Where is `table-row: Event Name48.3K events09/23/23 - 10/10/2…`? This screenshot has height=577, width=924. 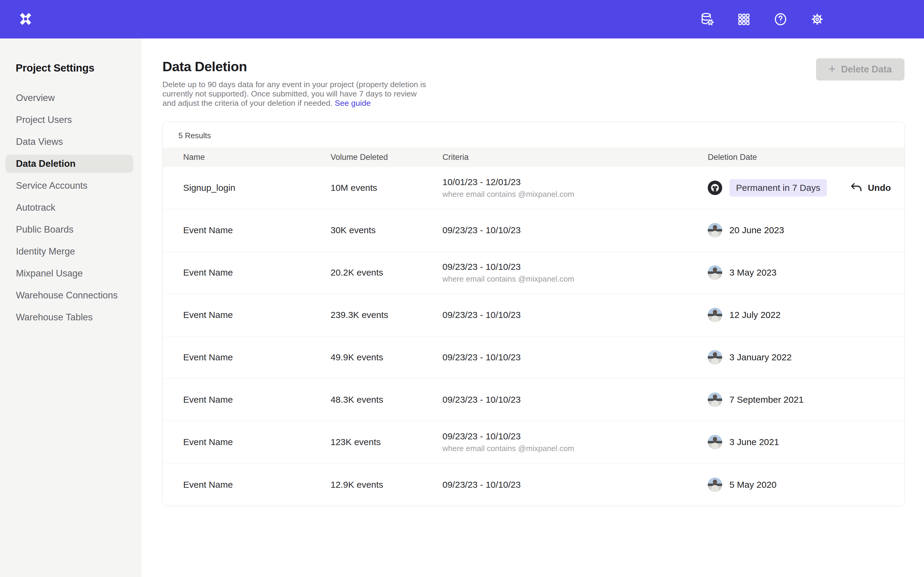
table-row: Event Name48.3K events09/23/23 - 10/10/2… is located at coordinates (534, 400).